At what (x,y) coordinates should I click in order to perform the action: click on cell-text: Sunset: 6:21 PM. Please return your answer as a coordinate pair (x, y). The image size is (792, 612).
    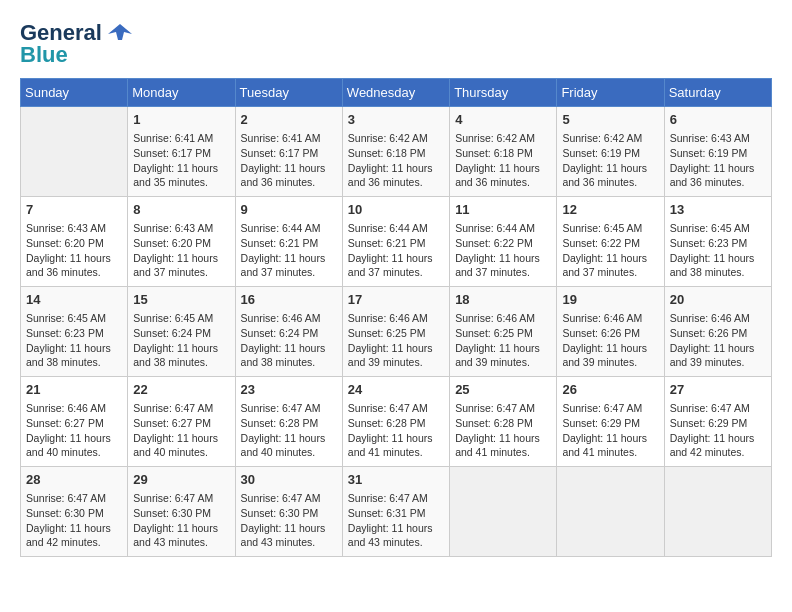
    Looking at the image, I should click on (289, 244).